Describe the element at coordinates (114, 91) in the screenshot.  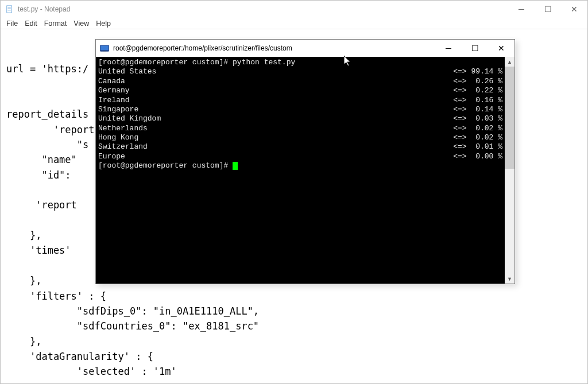
I see `row-country: Germany` at that location.